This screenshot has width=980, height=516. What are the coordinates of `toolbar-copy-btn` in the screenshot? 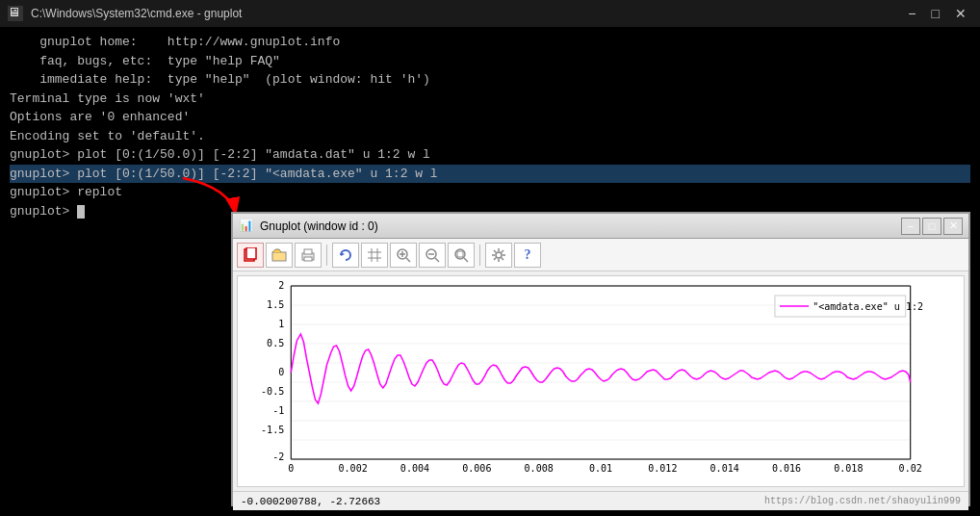 It's located at (250, 255).